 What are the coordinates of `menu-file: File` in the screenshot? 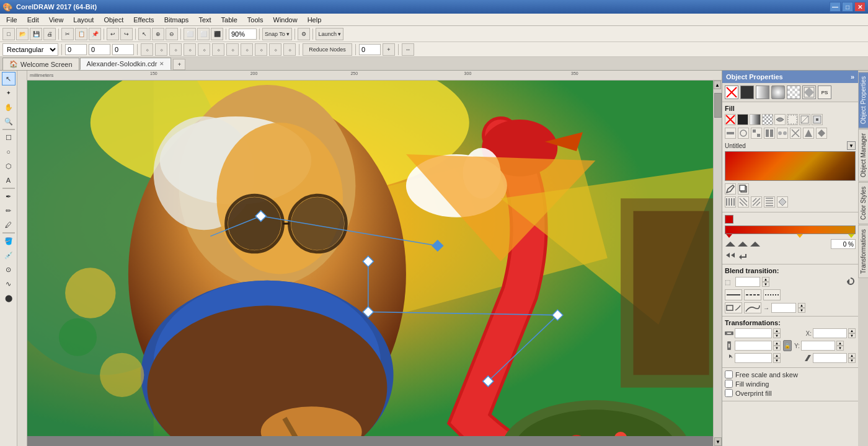 It's located at (12, 20).